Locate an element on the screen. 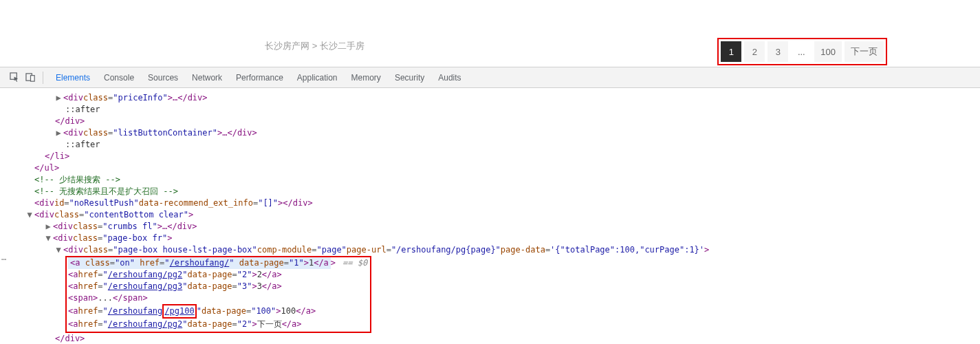  dom-node: ▶<div class="priceInfo">…</div> is located at coordinates (508, 98).